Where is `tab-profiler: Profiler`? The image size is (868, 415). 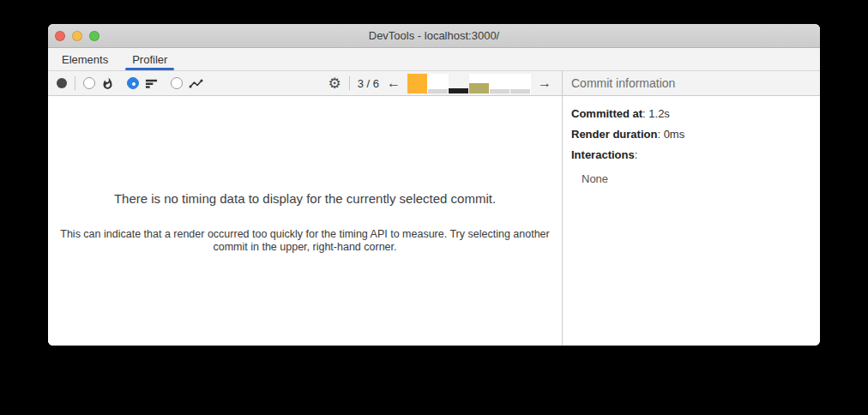
tab-profiler: Profiler is located at coordinates (149, 59).